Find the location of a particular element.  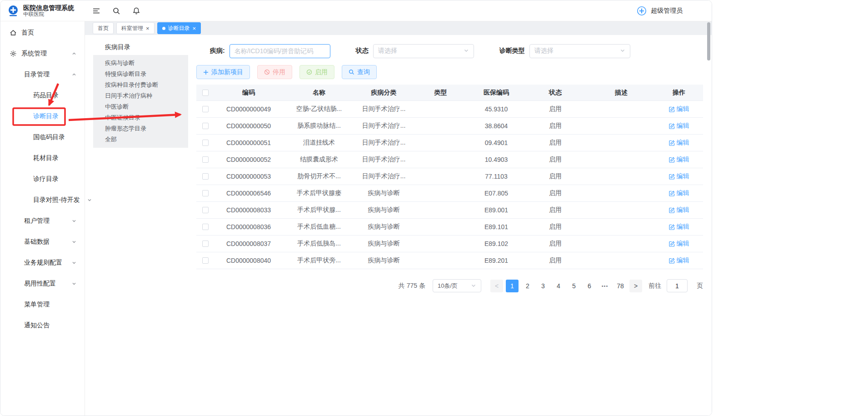

sidebar-item-diagnosis-catalog: 诊断目录 is located at coordinates (43, 116).